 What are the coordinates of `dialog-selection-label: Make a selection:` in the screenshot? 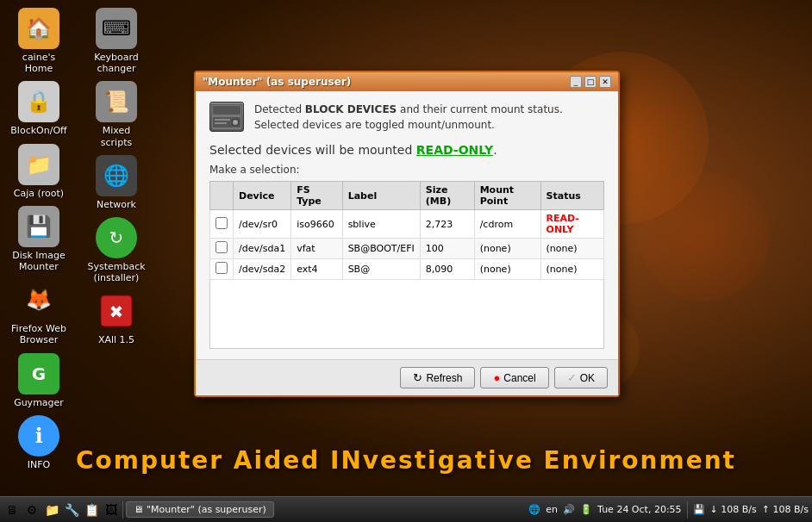 It's located at (407, 170).